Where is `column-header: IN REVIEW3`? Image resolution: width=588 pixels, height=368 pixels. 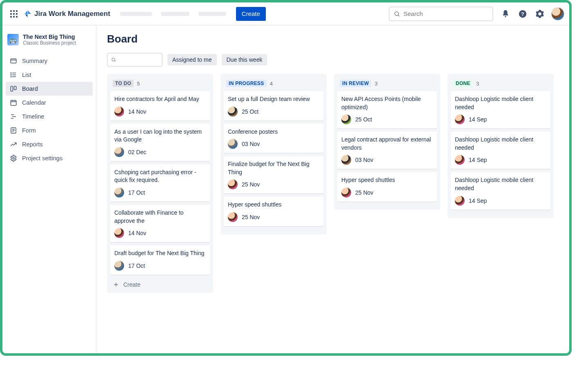
column-header: IN REVIEW3 is located at coordinates (387, 85).